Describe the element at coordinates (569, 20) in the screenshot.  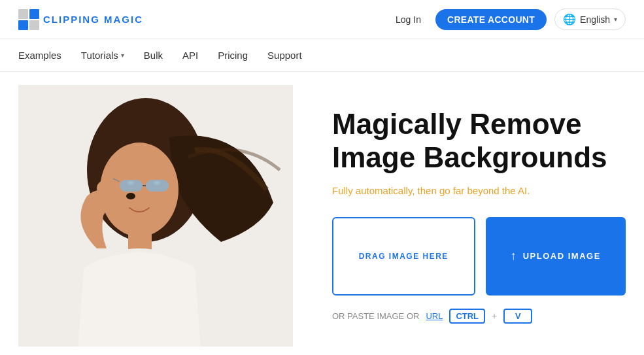
I see `globe-icon: 🌐` at that location.